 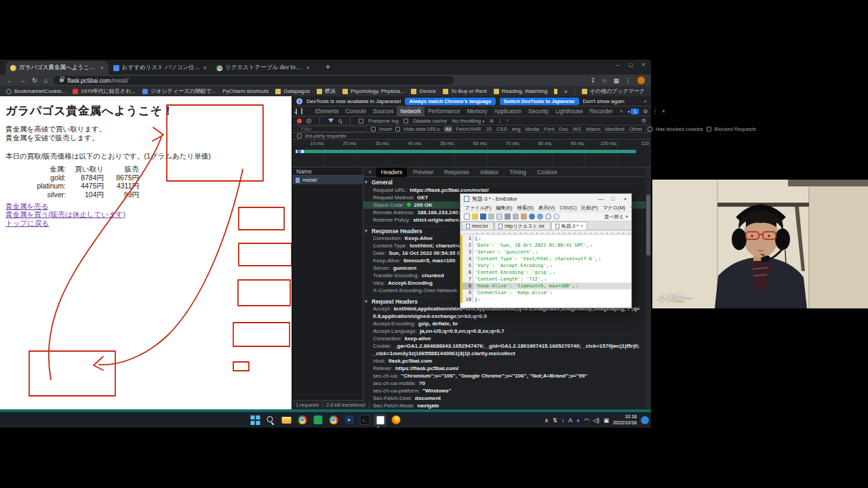 What do you see at coordinates (327, 111) in the screenshot?
I see `devtools-tab: Elements` at bounding box center [327, 111].